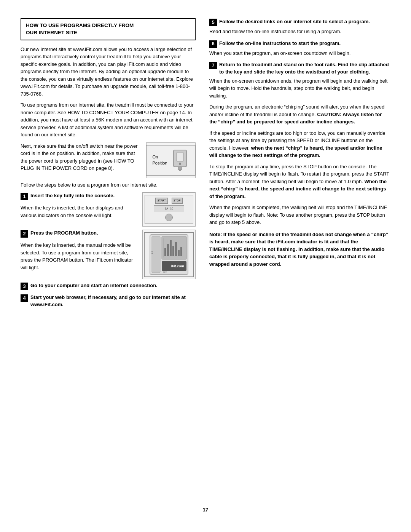 This screenshot has height=532, width=411. I want to click on on-position-section: OnPosition Next, make sure that the on/o…, so click(108, 162).